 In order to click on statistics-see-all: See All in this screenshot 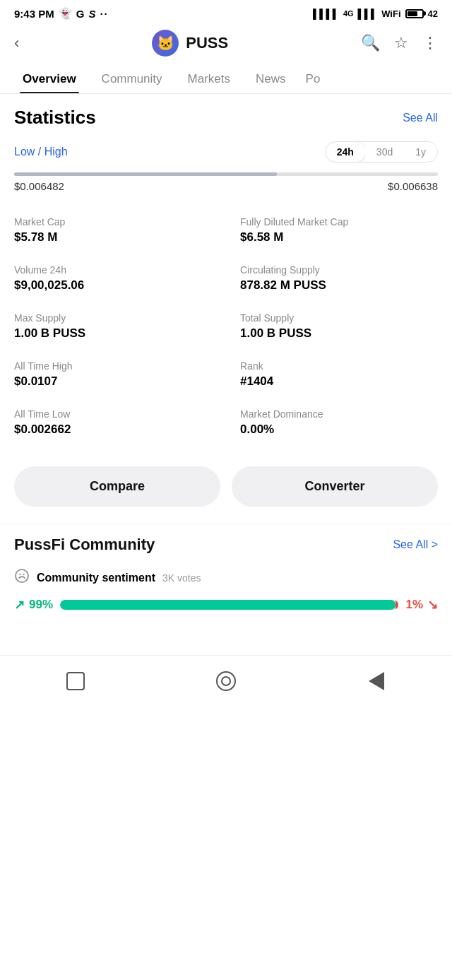, I will do `click(420, 118)`.